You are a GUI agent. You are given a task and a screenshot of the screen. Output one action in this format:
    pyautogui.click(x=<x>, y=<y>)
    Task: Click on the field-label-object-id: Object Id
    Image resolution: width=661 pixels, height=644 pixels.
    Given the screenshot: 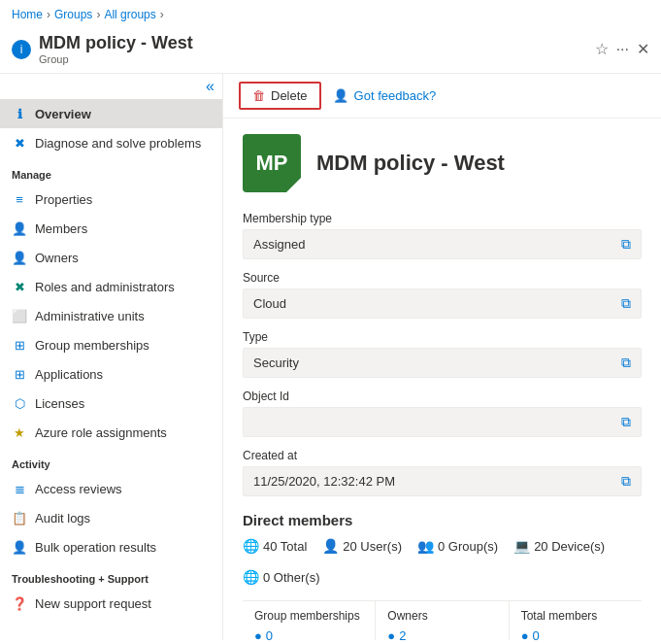 What is the action you would take?
    pyautogui.click(x=443, y=396)
    